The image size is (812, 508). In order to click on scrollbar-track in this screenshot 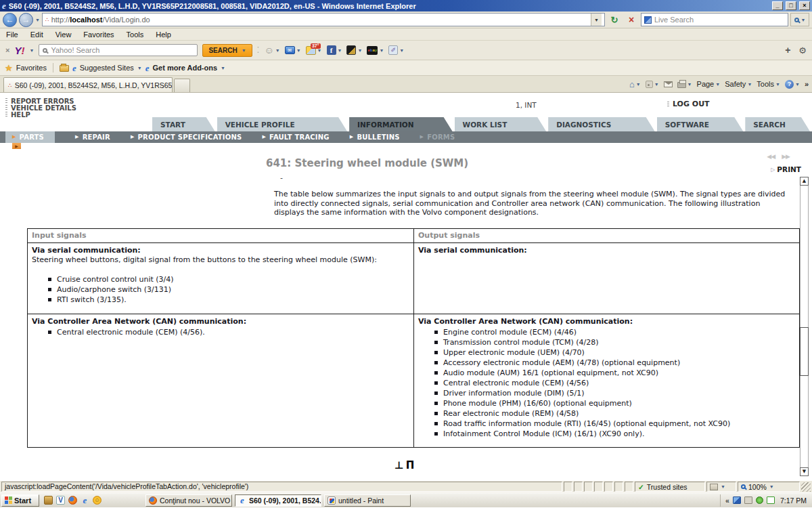, I will do `click(804, 326)`.